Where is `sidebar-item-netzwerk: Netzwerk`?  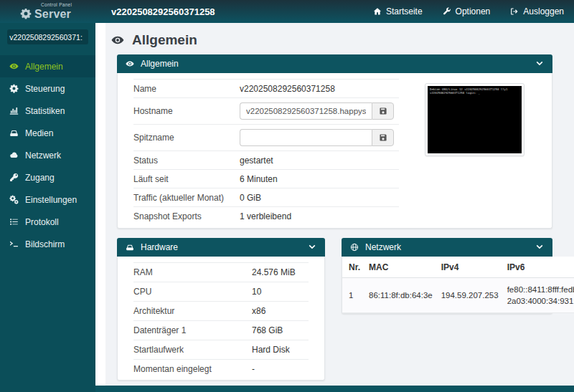
sidebar-item-netzwerk: Netzwerk is located at coordinates (47, 155).